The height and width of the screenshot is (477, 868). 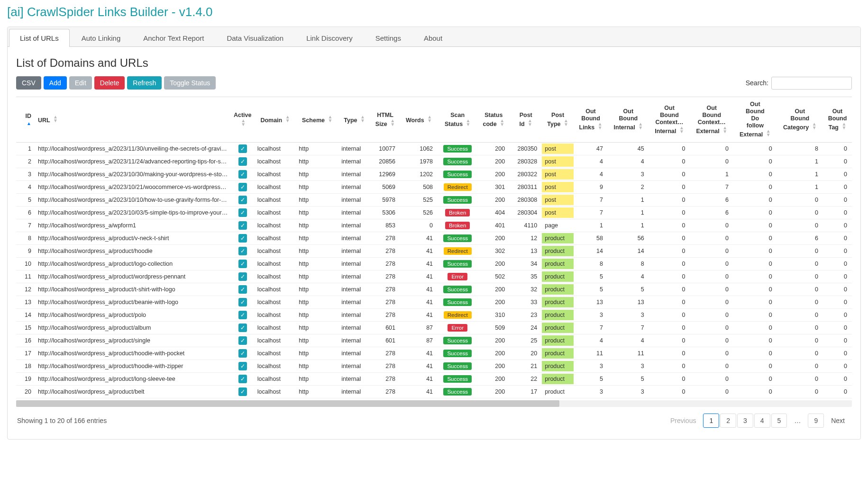 I want to click on pager-page: 2, so click(x=728, y=421).